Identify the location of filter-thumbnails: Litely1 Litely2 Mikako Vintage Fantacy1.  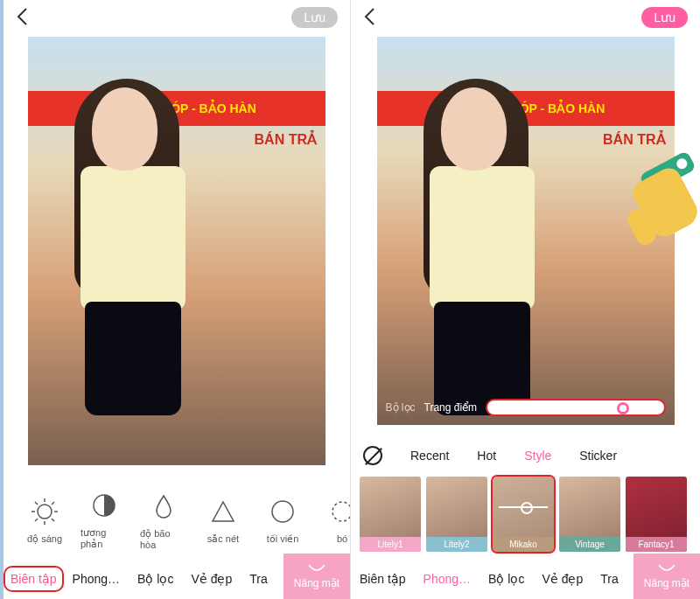
(525, 515).